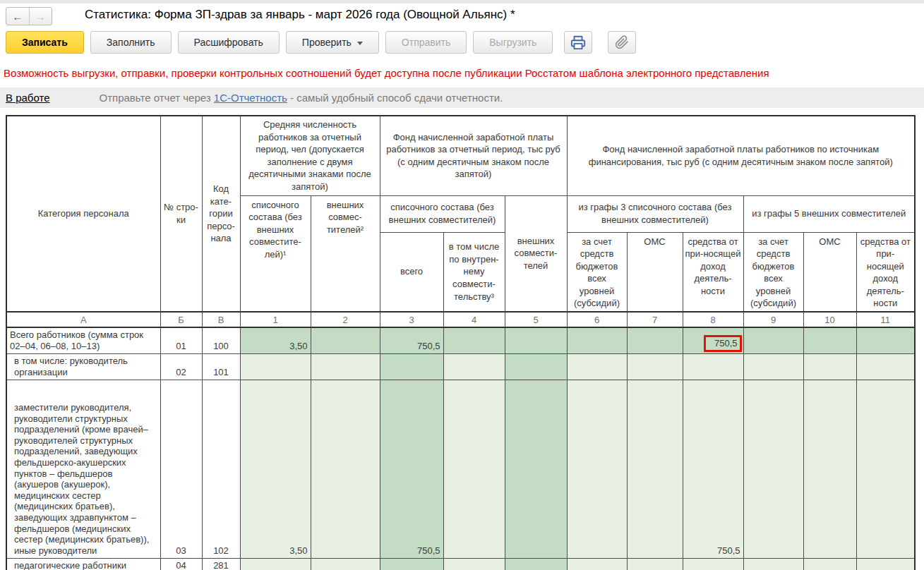 Image resolution: width=924 pixels, height=570 pixels. I want to click on category-cell: в том числе: руководитель организации, so click(83, 367).